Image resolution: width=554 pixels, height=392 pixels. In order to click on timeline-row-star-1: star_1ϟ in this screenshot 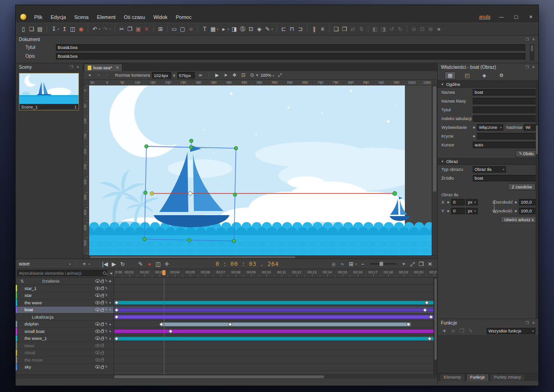, I will do `click(65, 289)`.